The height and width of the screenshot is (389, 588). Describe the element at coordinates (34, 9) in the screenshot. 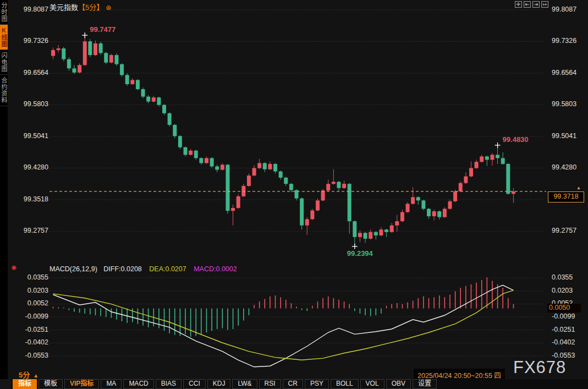

I see `price-tick-left: 99.8087` at that location.